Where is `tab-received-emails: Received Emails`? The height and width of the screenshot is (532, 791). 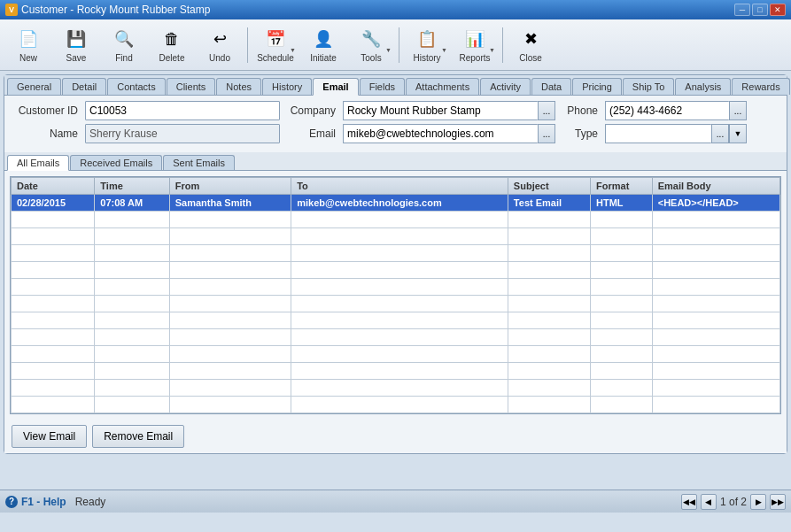
tab-received-emails: Received Emails is located at coordinates (116, 163).